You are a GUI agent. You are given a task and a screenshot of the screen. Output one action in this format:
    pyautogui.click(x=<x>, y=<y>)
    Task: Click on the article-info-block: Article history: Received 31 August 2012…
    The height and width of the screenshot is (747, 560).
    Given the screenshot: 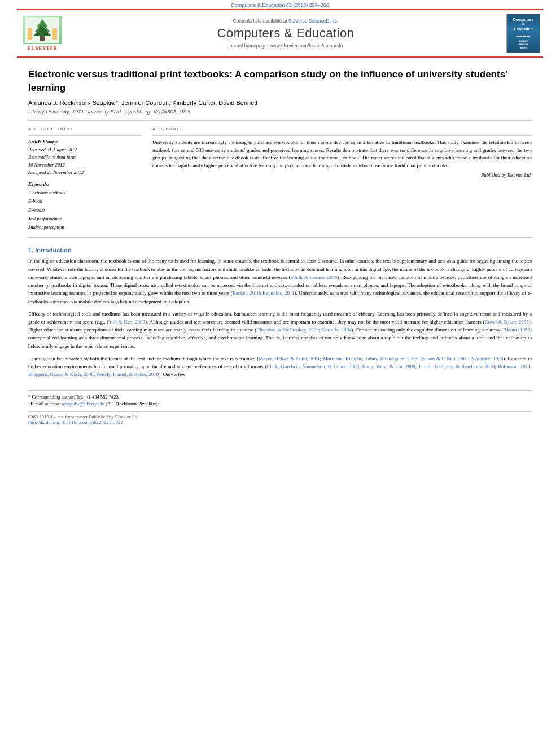 What is the action you would take?
    pyautogui.click(x=85, y=184)
    